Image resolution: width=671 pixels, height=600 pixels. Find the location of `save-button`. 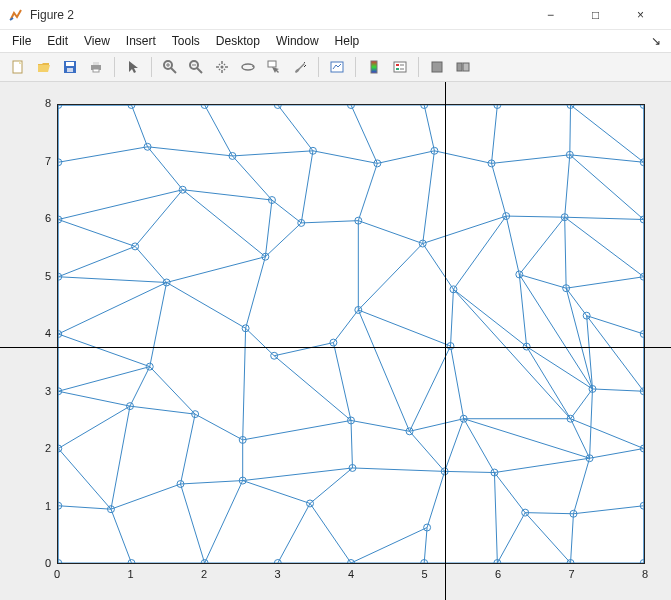

save-button is located at coordinates (70, 67).